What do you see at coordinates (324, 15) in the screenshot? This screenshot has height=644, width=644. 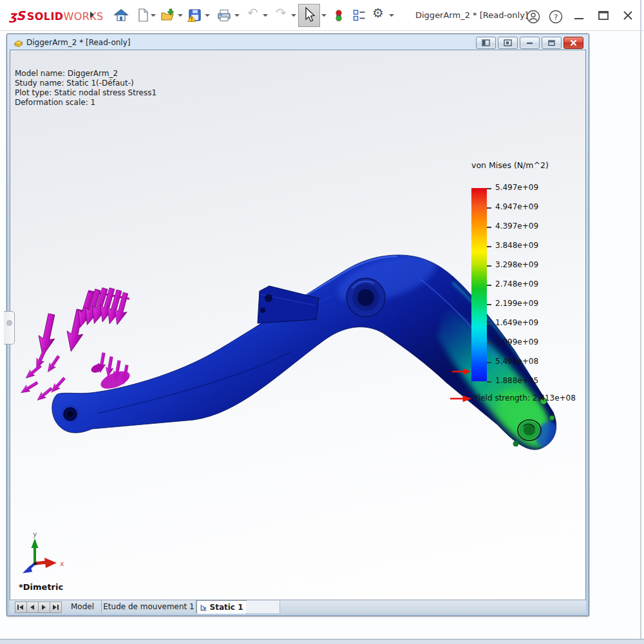 I see `select-tool-dropdown-icon` at bounding box center [324, 15].